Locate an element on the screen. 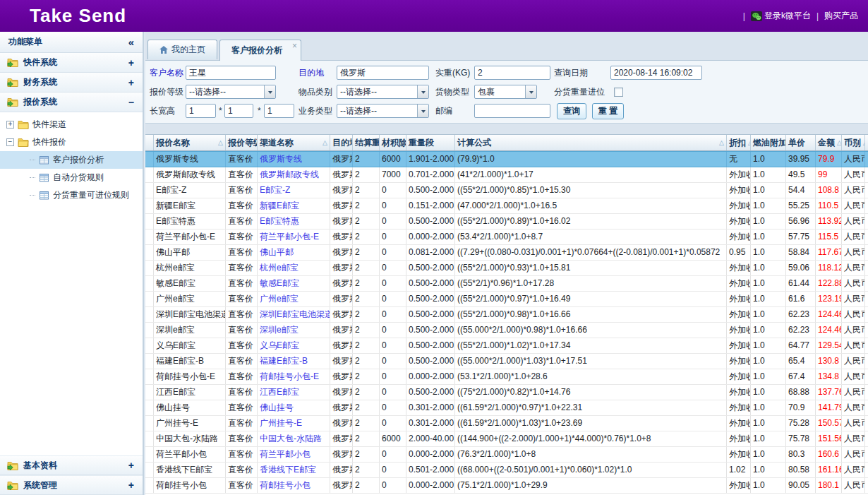 This screenshot has height=495, width=868. channel-link: 新疆E邮宝 is located at coordinates (279, 205).